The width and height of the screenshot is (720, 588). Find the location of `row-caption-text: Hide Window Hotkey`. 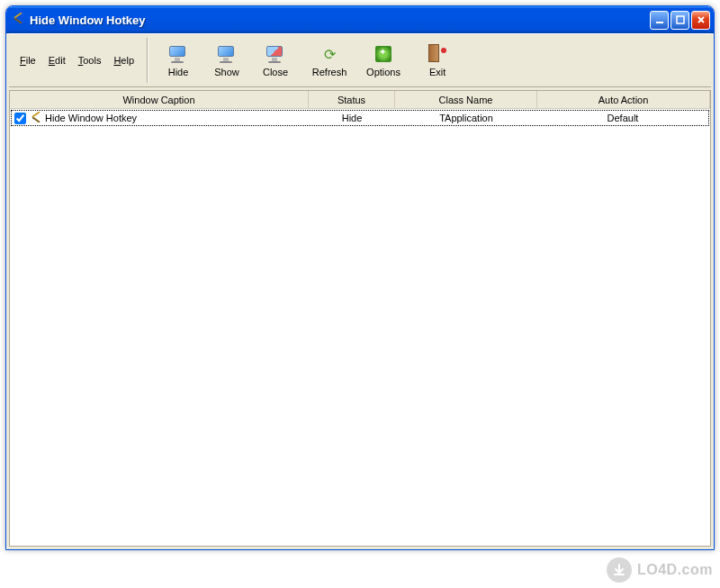

row-caption-text: Hide Window Hotkey is located at coordinates (91, 118).